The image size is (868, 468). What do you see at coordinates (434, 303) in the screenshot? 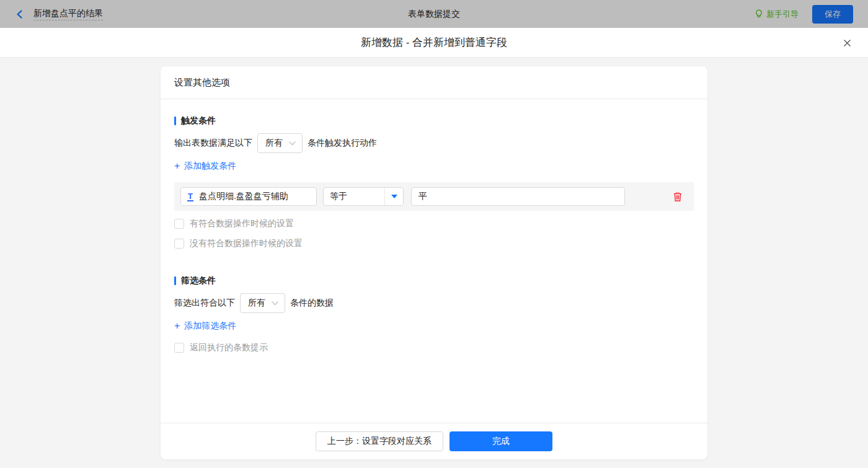
I see `filter-condition-sentence: 筛选出符合以下 所有 条件的数据` at bounding box center [434, 303].